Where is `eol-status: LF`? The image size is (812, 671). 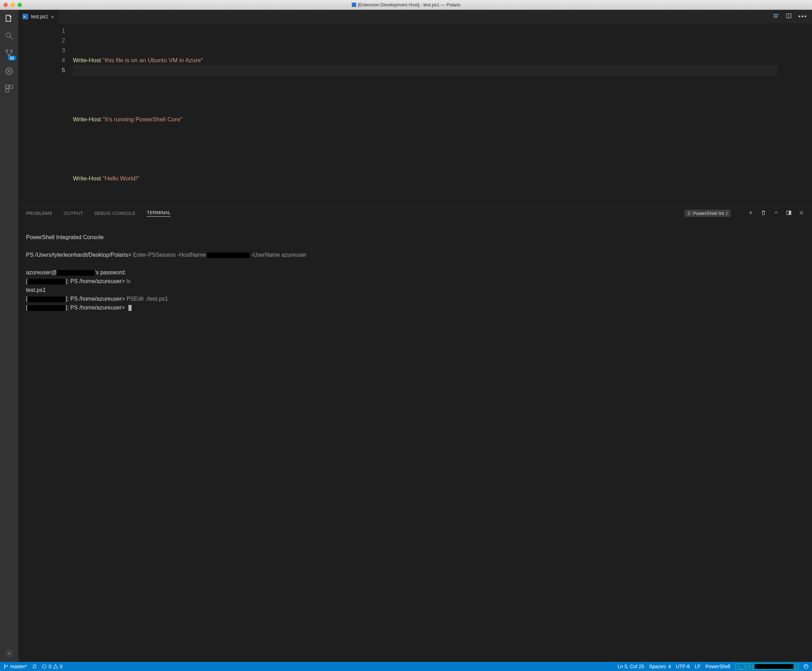 eol-status: LF is located at coordinates (698, 666).